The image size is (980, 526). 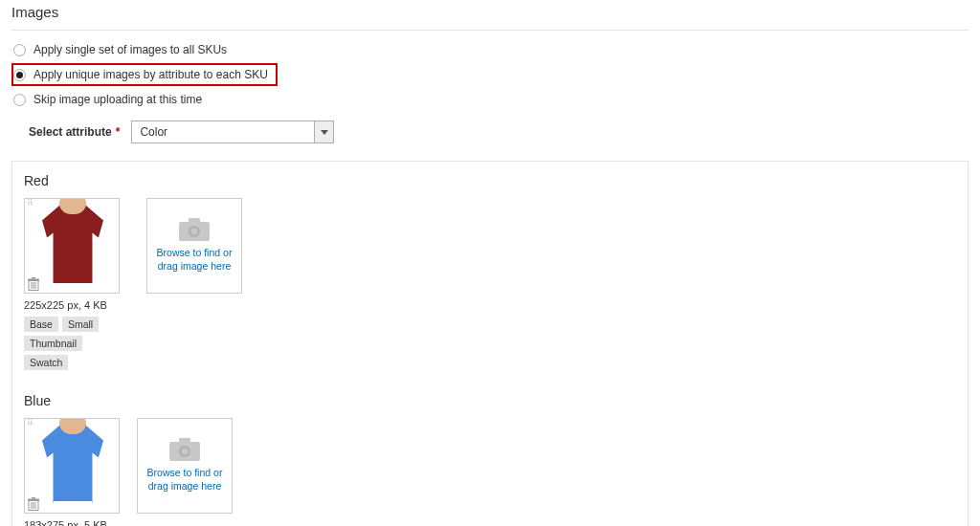 What do you see at coordinates (491, 50) in the screenshot?
I see `radio-apply-single: Apply single set of images to all SKUs` at bounding box center [491, 50].